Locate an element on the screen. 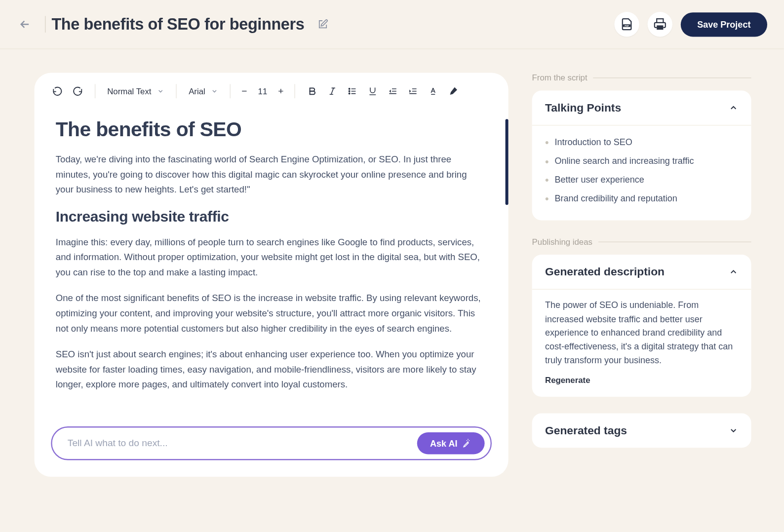 This screenshot has height=532, width=784. magic-wand-icon is located at coordinates (467, 443).